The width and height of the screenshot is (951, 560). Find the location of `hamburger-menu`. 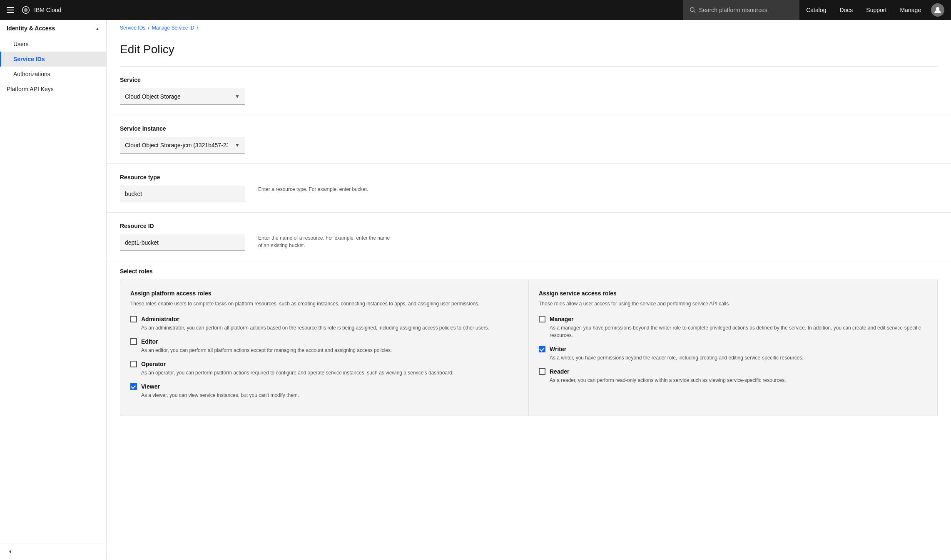

hamburger-menu is located at coordinates (10, 10).